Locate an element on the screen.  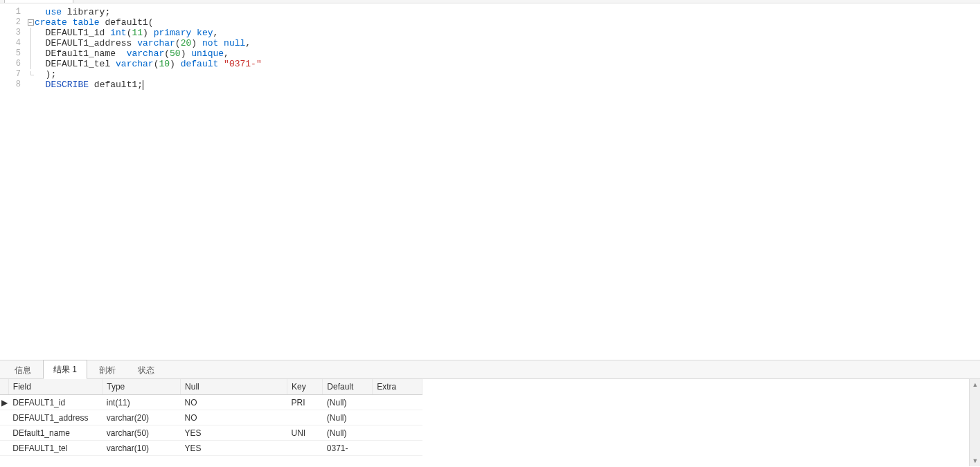
code-text: create table default1( is located at coordinates (507, 22).